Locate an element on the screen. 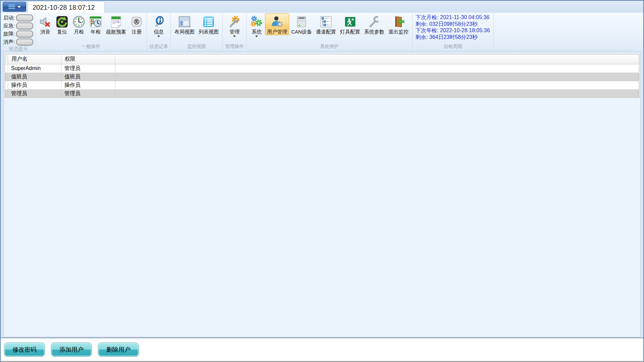 The image size is (644, 362). button-label: 管理 is located at coordinates (234, 32).